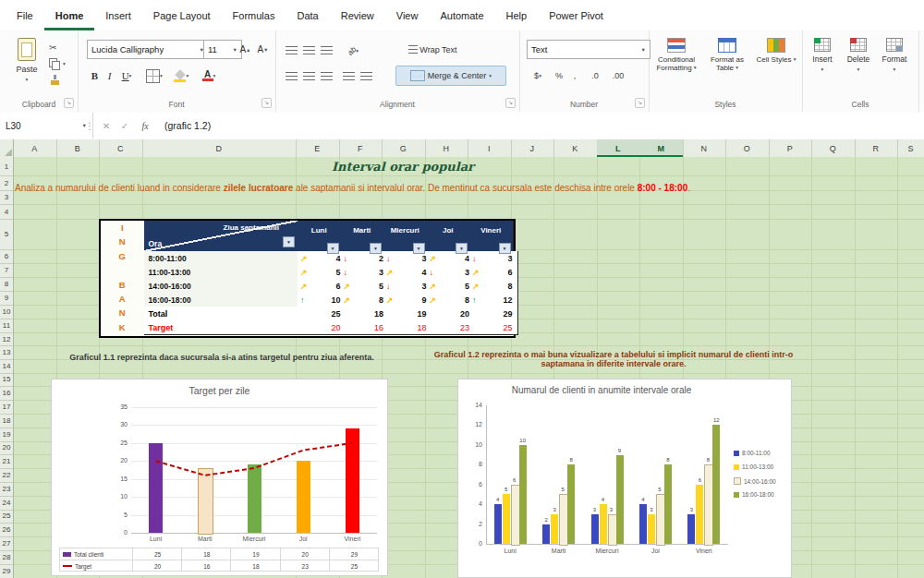  Describe the element at coordinates (407, 15) in the screenshot. I see `menu-tab-view: View` at that location.